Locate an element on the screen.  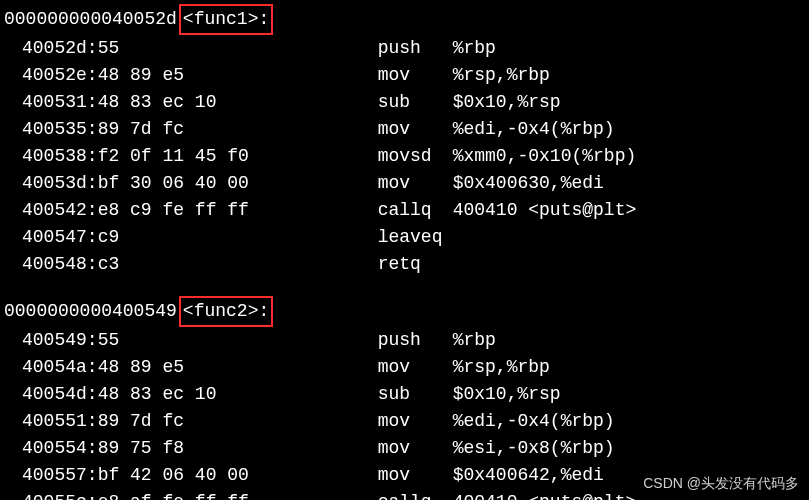
addr: 40054a: is located at coordinates (51, 368).